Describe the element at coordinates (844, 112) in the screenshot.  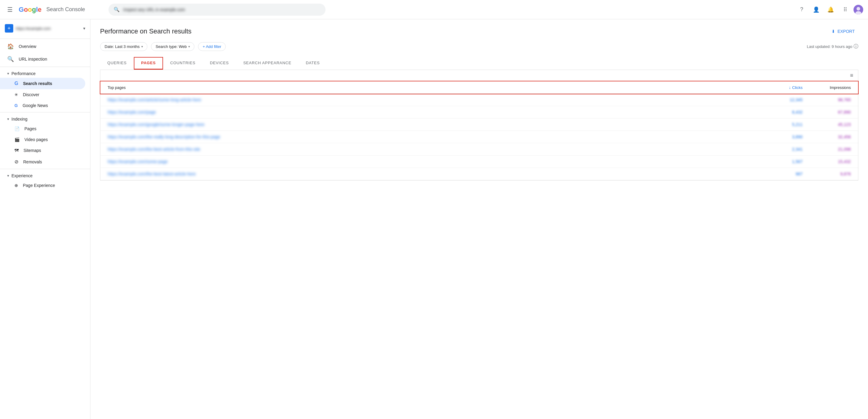
I see `row-impressions-value-1: 67,890` at that location.